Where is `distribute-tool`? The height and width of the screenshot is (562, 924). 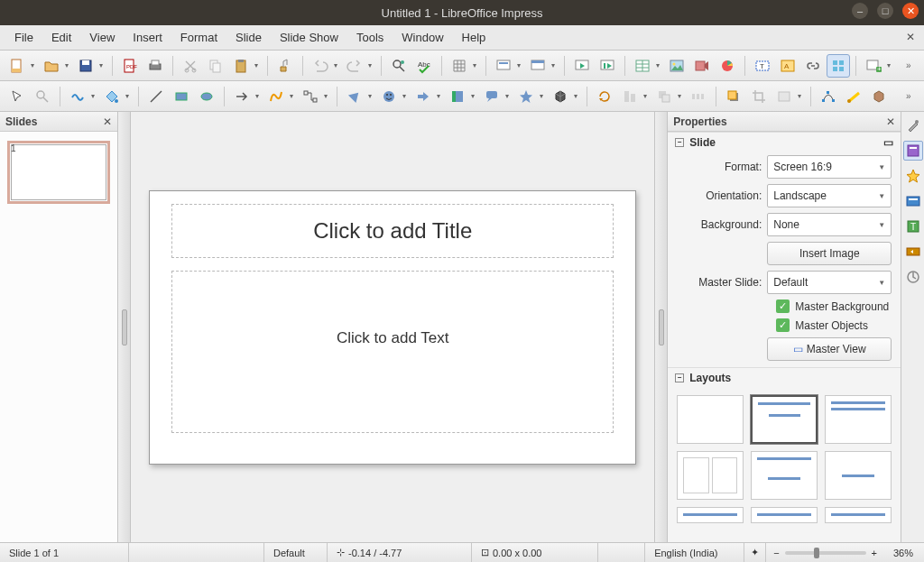 distribute-tool is located at coordinates (698, 97).